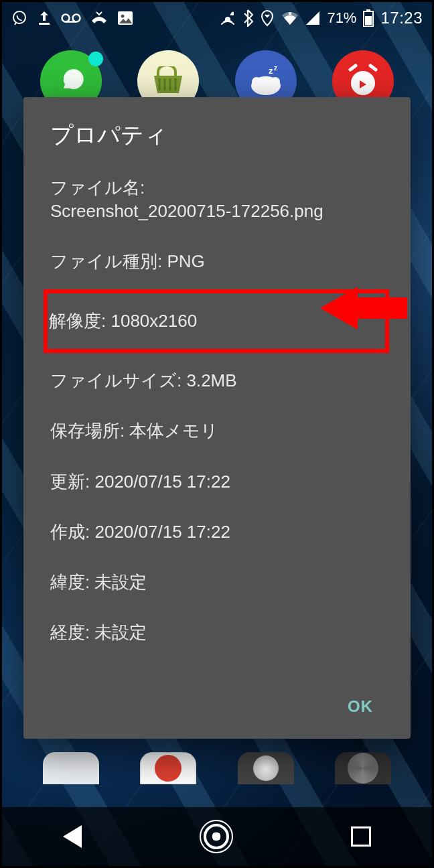 The height and width of the screenshot is (868, 434). Describe the element at coordinates (217, 632) in the screenshot. I see `property-longitude: 経度: 未設定` at that location.